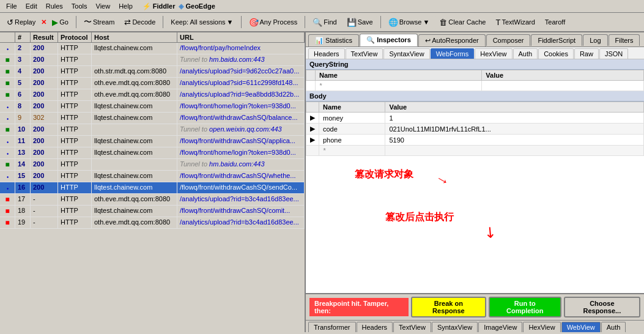  What do you see at coordinates (241, 141) in the screenshot?
I see `session-url-cell: /flowq/front/withdrawCashSQ/applica...` at bounding box center [241, 141].